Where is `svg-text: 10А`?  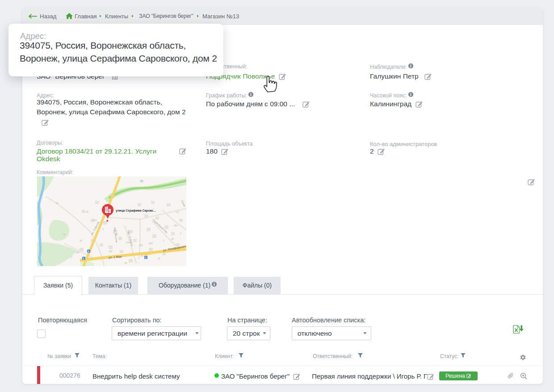
svg-text: 10А is located at coordinates (128, 242).